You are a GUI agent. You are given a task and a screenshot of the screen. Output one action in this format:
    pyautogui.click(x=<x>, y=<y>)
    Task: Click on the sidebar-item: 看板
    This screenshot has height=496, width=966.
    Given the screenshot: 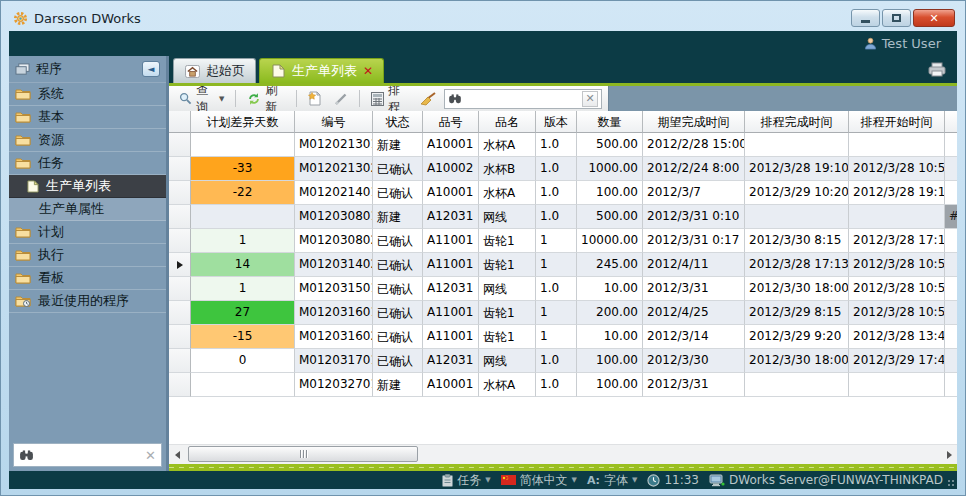 What is the action you would take?
    pyautogui.click(x=88, y=278)
    